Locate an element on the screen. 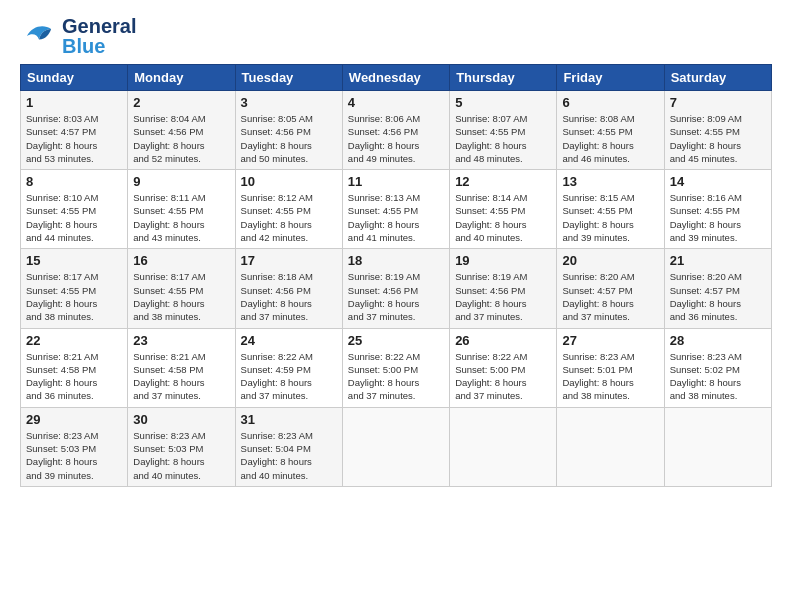 The height and width of the screenshot is (612, 792). logo-icon is located at coordinates (39, 36).